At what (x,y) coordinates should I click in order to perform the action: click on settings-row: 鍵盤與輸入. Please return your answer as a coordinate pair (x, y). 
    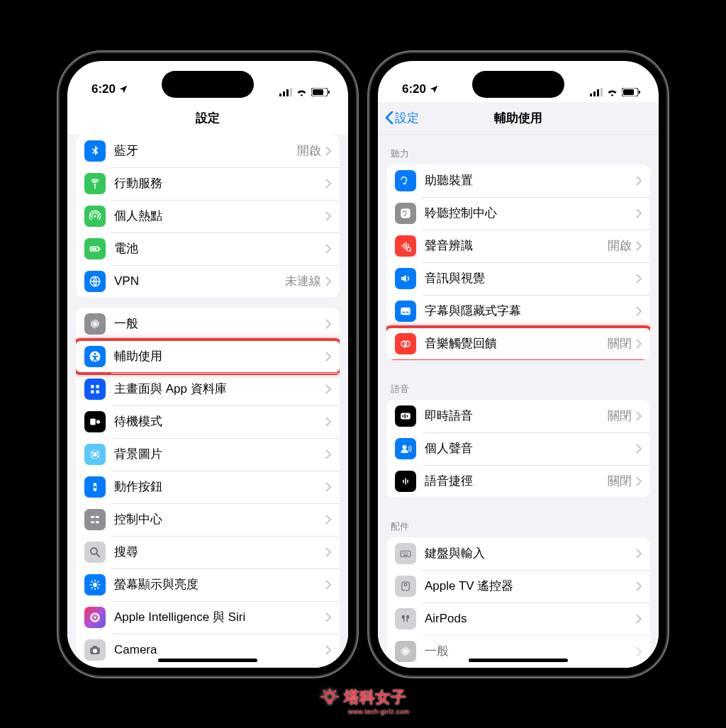
    Looking at the image, I should click on (518, 554).